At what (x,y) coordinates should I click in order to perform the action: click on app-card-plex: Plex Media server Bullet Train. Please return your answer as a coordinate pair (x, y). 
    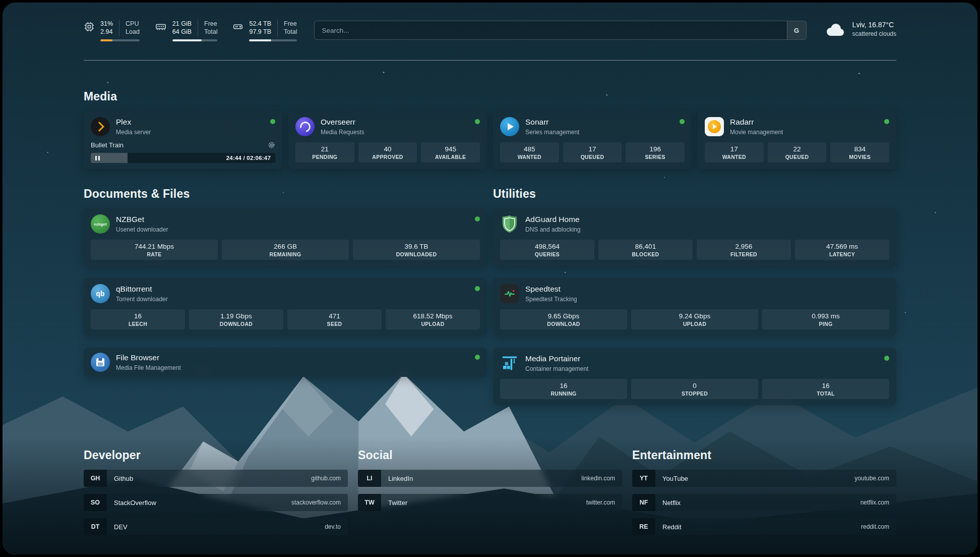
    Looking at the image, I should click on (183, 140).